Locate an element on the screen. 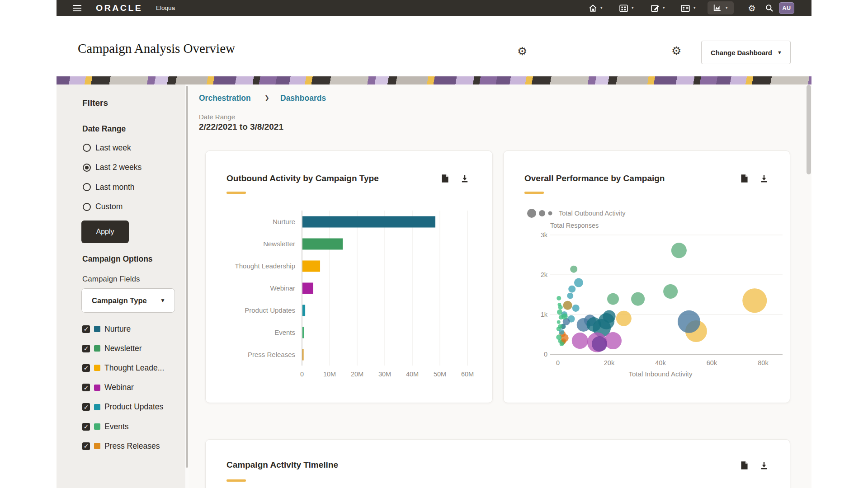  topbar-divider is located at coordinates (738, 8).